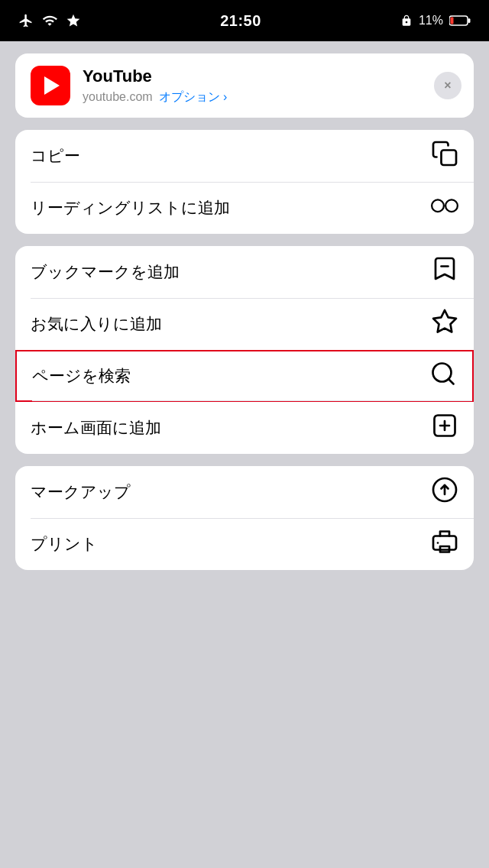 The image size is (489, 868). What do you see at coordinates (445, 544) in the screenshot?
I see `print-icon` at bounding box center [445, 544].